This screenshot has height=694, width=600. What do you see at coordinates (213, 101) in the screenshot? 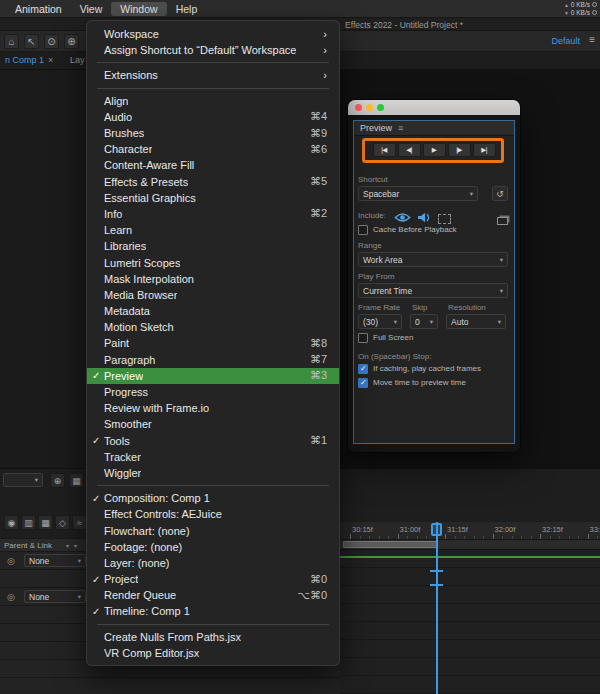
I see `menu-item-align: Align` at bounding box center [213, 101].